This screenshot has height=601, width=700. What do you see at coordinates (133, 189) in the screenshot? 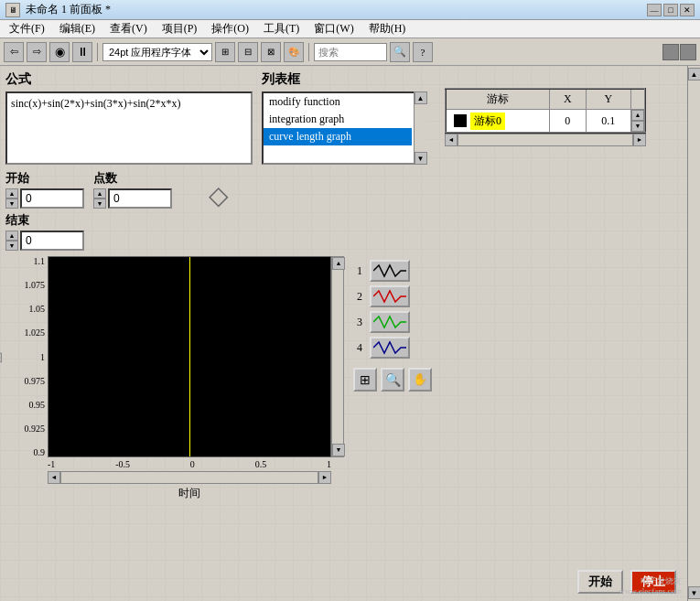
I see `points-input-group: 点数 ▲ ▼` at bounding box center [133, 189].